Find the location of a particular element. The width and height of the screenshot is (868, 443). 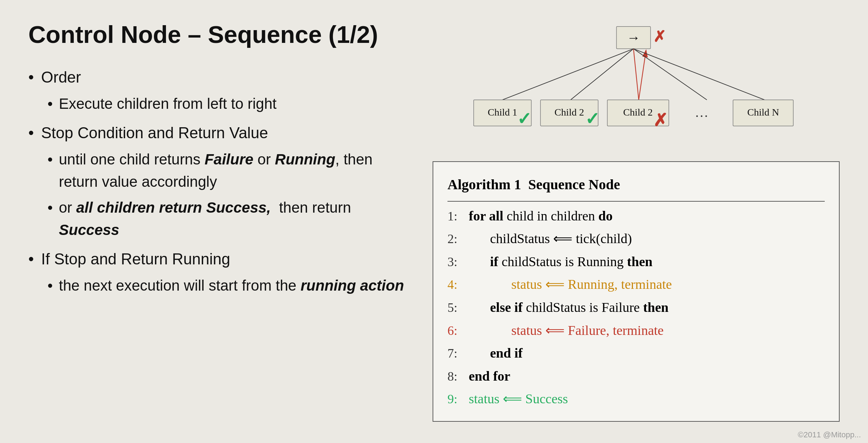

watermark: ©2011 @Mitopp... is located at coordinates (829, 435).